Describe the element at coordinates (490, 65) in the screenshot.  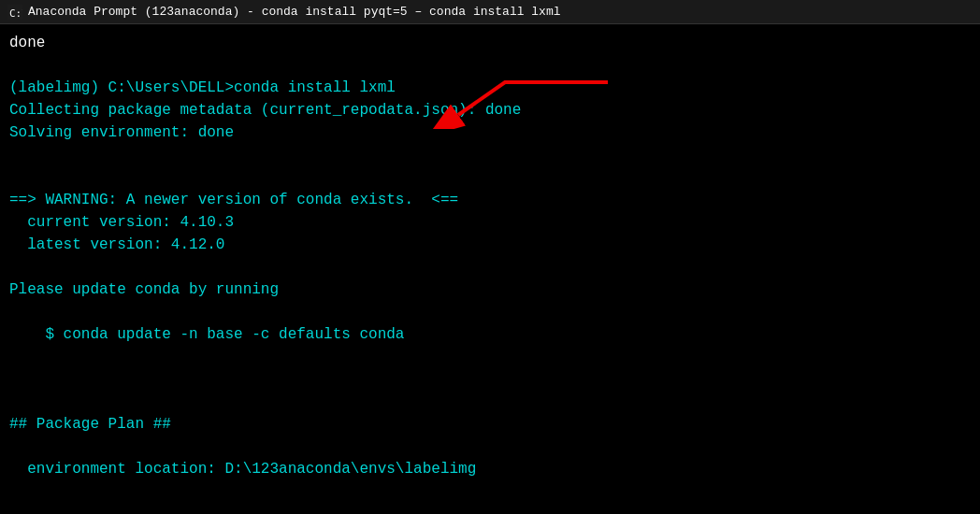
I see `line-empty1` at that location.